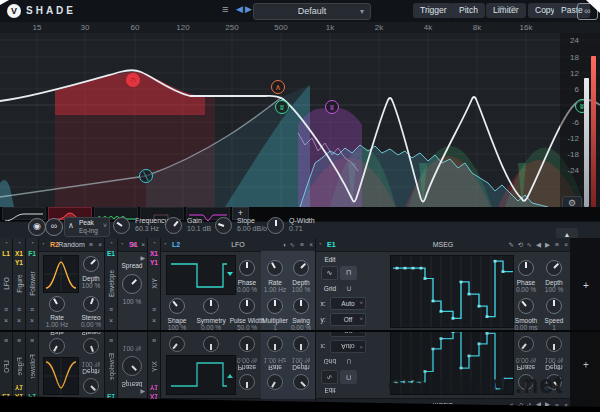  I want to click on random-rate-knob, so click(57, 304).